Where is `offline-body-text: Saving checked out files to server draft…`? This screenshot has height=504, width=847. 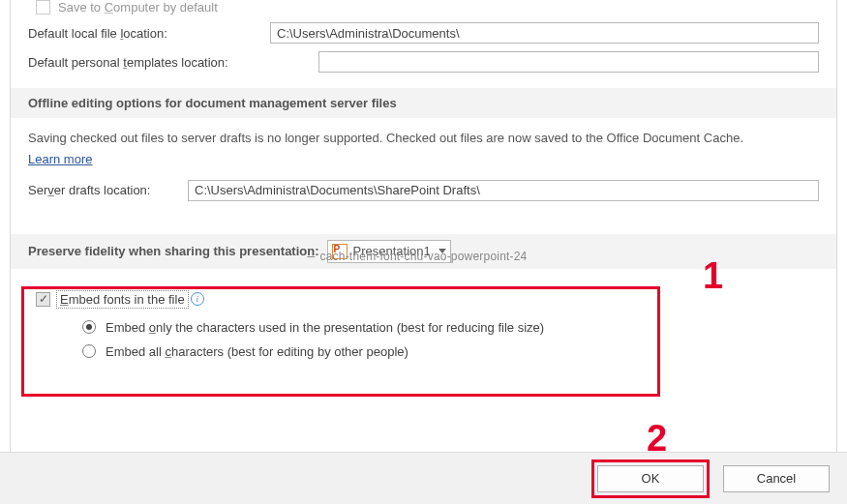
offline-body-text: Saving checked out files to server draft… is located at coordinates (424, 139).